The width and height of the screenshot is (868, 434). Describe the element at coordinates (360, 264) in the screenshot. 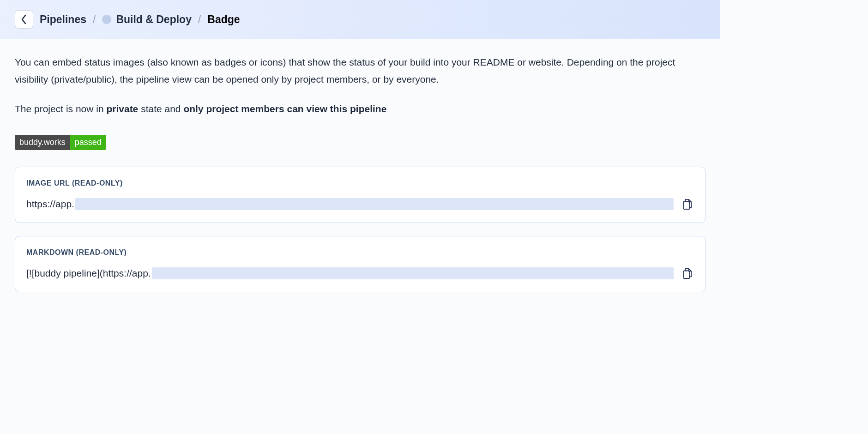

I see `markdown-card: MARKDOWN (READ-ONLY) [![buddy pipeline](…` at that location.